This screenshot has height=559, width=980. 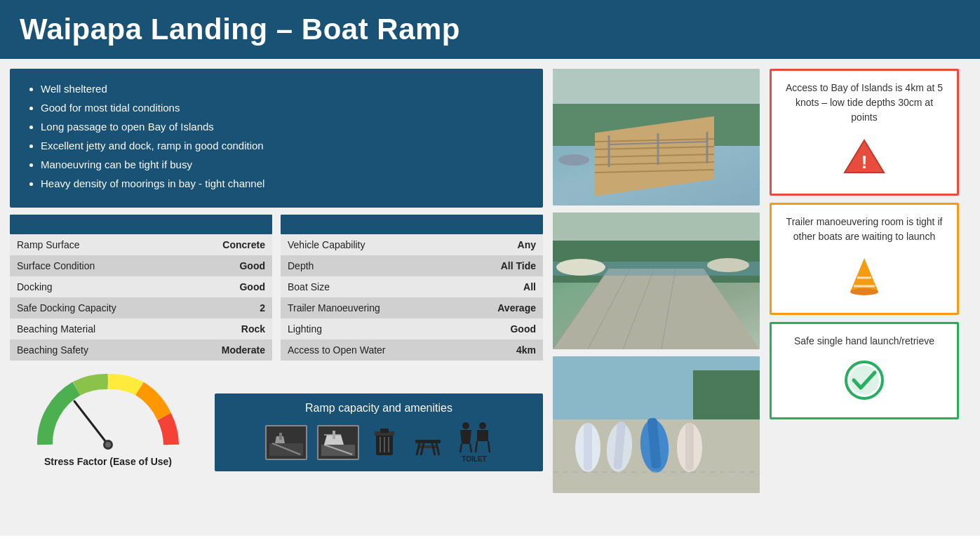 I want to click on table-row: Docking Good, so click(x=141, y=287).